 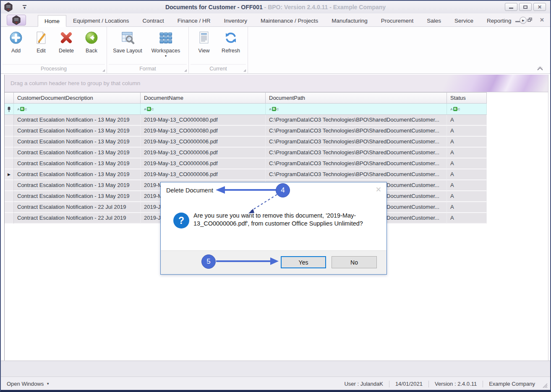 I want to click on column-header-status: Status, so click(x=467, y=98).